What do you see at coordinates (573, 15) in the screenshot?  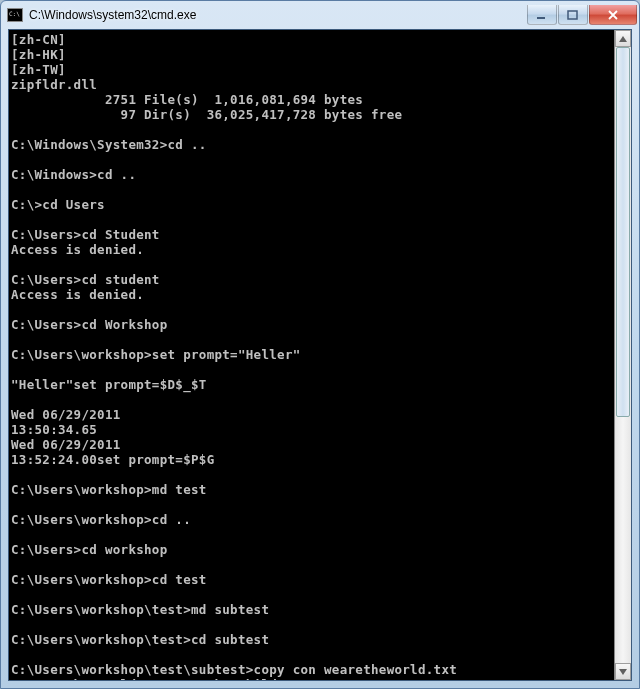 I see `maximize-button` at bounding box center [573, 15].